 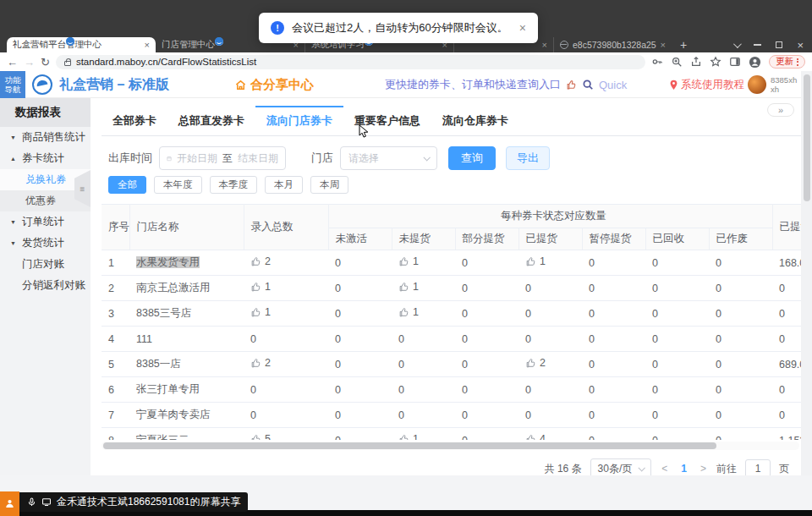 What do you see at coordinates (364, 132) in the screenshot?
I see `mouse-cursor` at bounding box center [364, 132].